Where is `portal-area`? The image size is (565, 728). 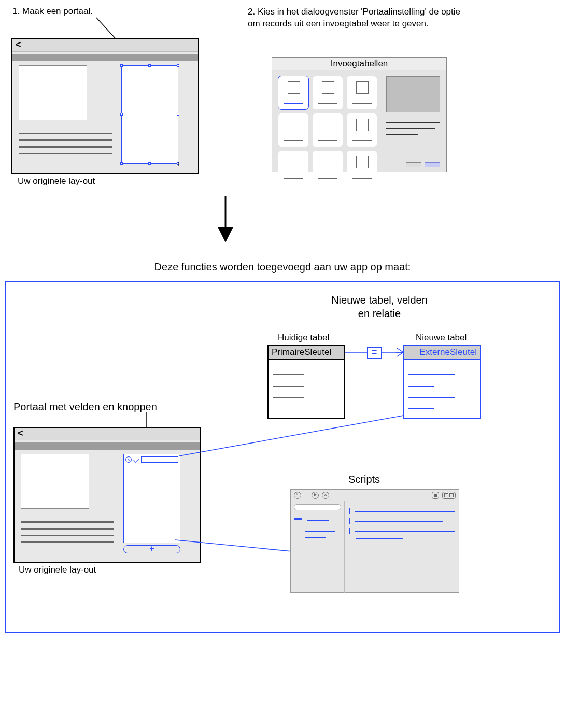 portal-area is located at coordinates (152, 498).